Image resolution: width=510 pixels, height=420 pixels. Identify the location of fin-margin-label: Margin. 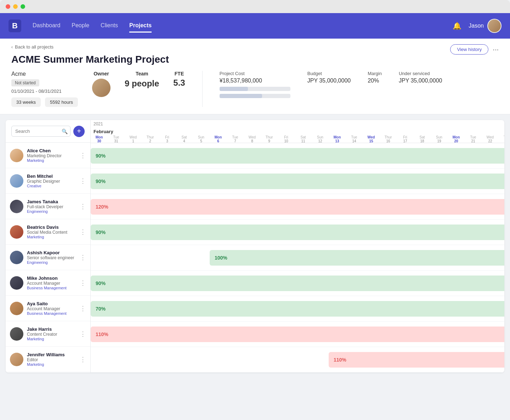
(375, 74).